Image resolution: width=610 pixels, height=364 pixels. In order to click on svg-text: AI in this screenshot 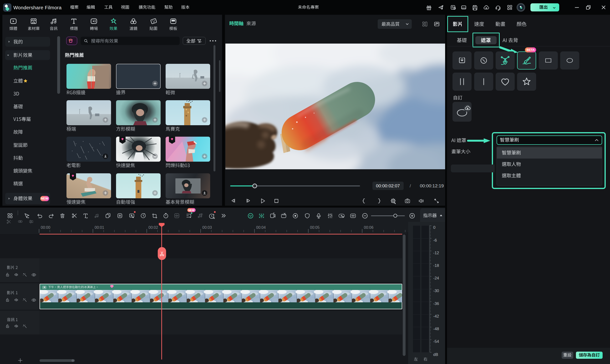, I will do `click(214, 218)`.